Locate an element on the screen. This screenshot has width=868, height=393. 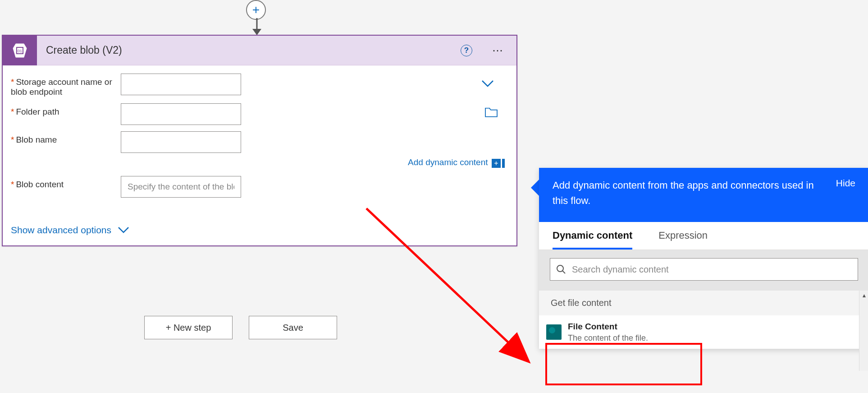
show-advanced-options-link: Show advanced options is located at coordinates (70, 230).